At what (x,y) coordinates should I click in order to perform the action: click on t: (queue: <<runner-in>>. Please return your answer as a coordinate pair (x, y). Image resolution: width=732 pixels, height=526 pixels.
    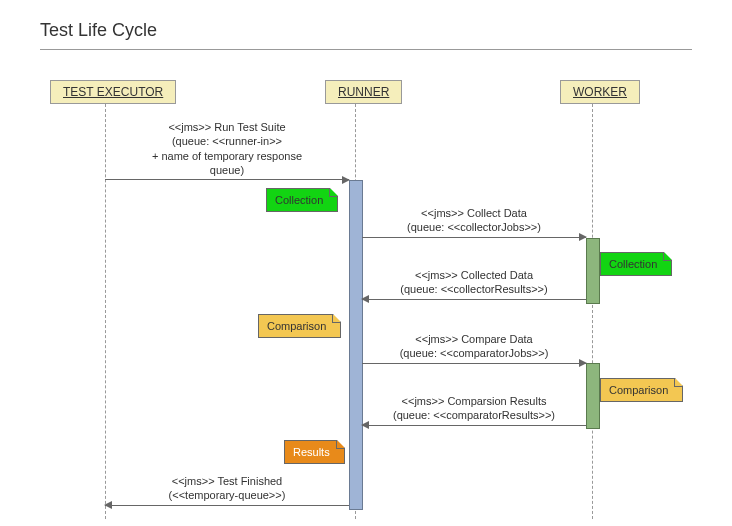
    Looking at the image, I should click on (227, 141).